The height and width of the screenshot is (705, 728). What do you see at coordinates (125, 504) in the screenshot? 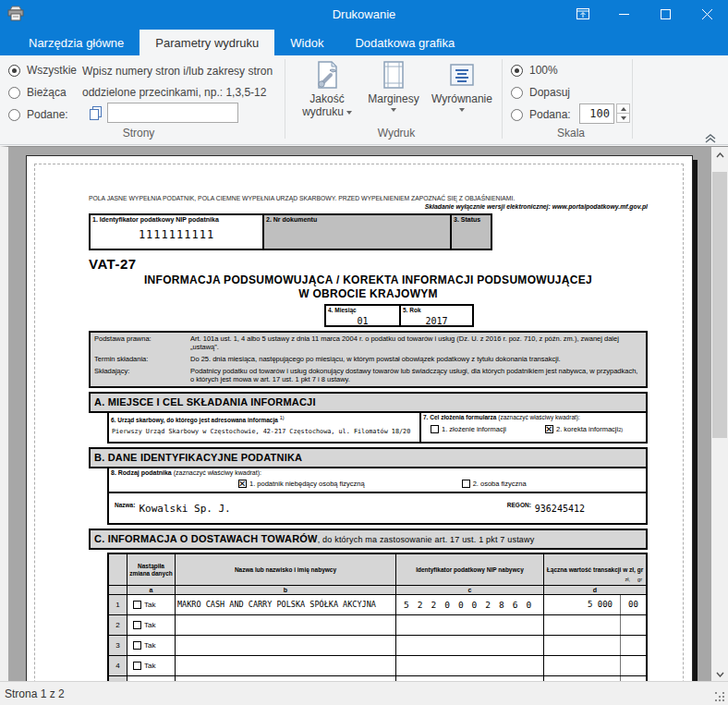
I see `name-label: Nazwa:` at bounding box center [125, 504].